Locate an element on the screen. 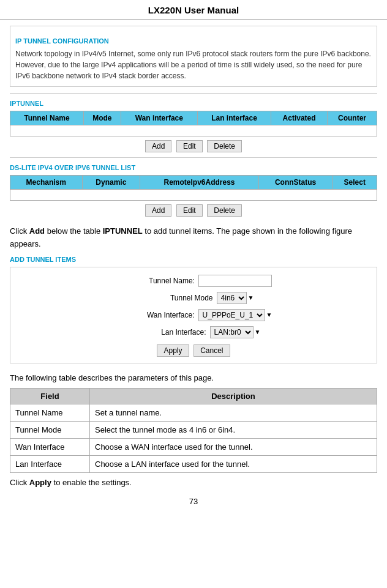 Image resolution: width=387 pixels, height=588 pixels. description-table: Field Description Tunnel Name Set a tunn… is located at coordinates (194, 431).